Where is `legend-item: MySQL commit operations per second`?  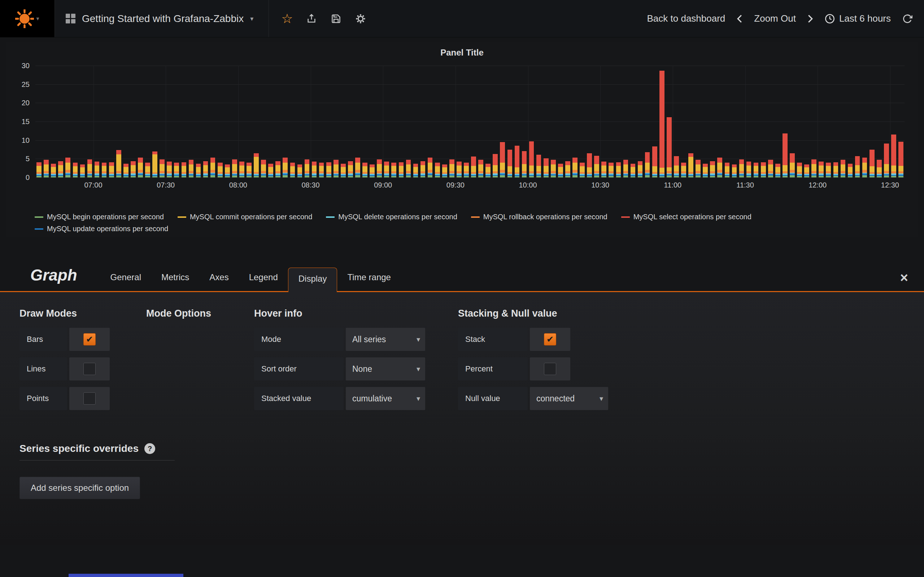 legend-item: MySQL commit operations per second is located at coordinates (245, 217).